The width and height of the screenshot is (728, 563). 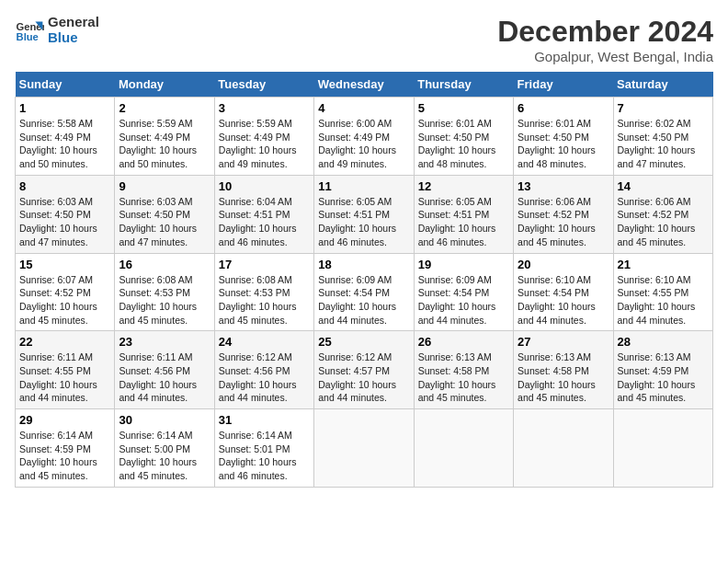 What do you see at coordinates (264, 370) in the screenshot?
I see `calendar-day-24: 24Sunrise: 6:12 AM Sunset: 4:56 PM Dayli…` at bounding box center [264, 370].